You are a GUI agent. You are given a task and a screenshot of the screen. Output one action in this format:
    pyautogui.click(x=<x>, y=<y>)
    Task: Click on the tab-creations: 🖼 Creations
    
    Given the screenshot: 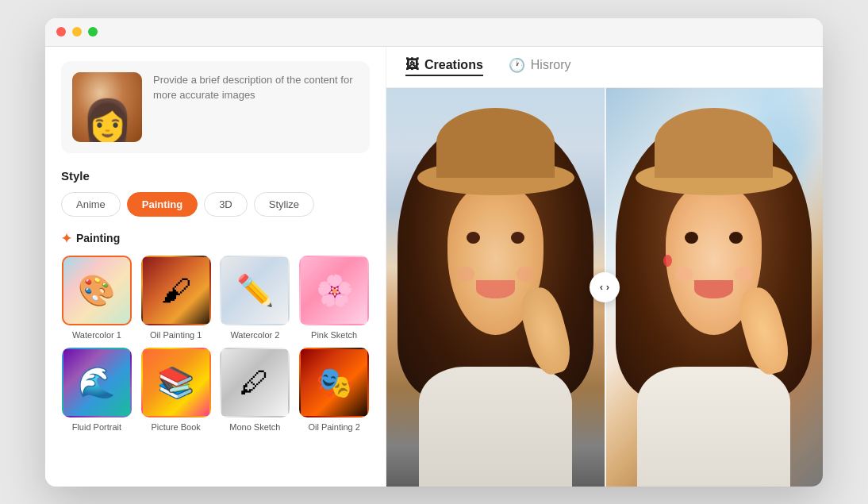 What is the action you would take?
    pyautogui.click(x=444, y=67)
    